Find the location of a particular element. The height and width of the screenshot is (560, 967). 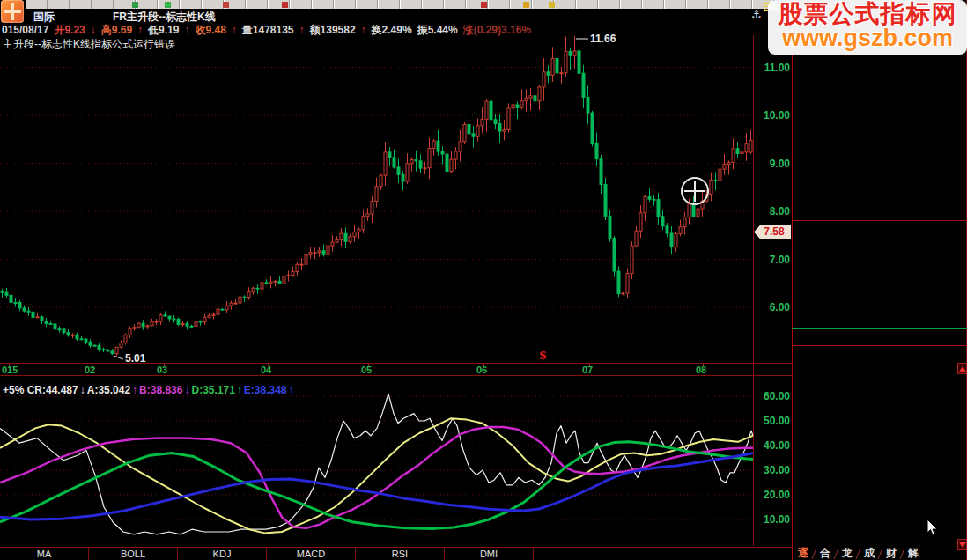

indicator-axis-label: 30.00 is located at coordinates (771, 470).